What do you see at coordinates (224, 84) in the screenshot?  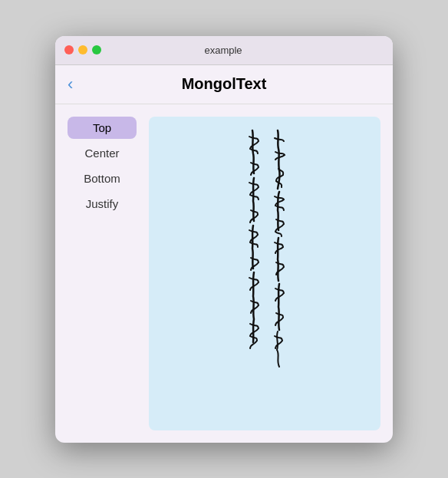 I see `page-header: ‹ MongolText` at bounding box center [224, 84].